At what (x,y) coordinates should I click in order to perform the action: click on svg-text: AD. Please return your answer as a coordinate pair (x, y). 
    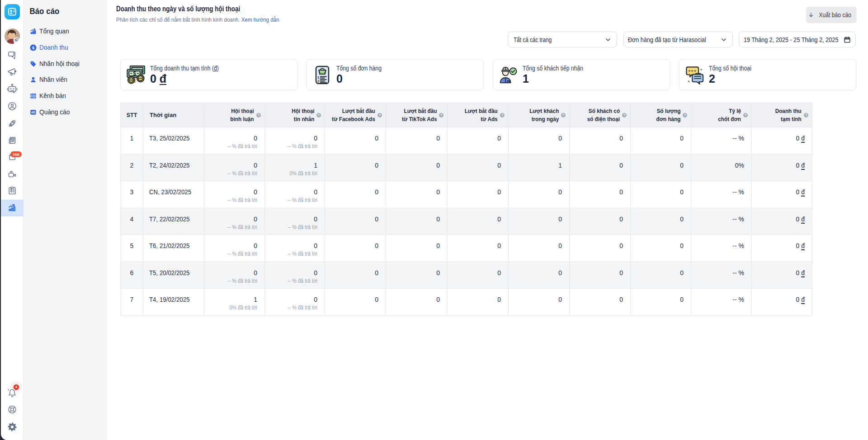
    Looking at the image, I should click on (33, 112).